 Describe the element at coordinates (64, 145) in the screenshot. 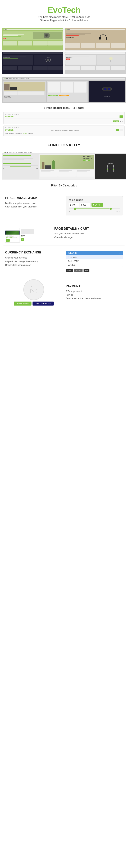

I see `functionality-title: FUNCTIONALITY` at that location.